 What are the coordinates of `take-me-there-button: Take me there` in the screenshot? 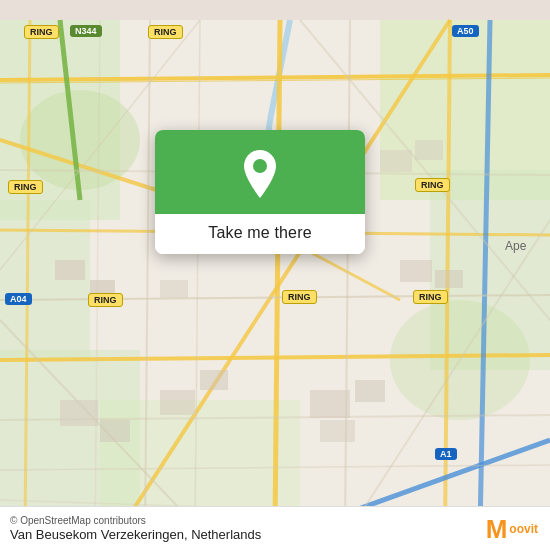 It's located at (260, 234).